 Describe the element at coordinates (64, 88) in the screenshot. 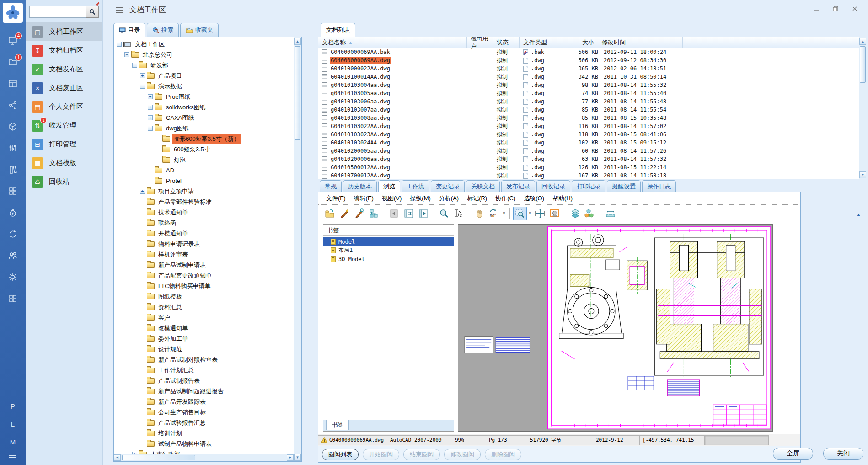

I see `sidebar-item: × 文档废止区` at that location.